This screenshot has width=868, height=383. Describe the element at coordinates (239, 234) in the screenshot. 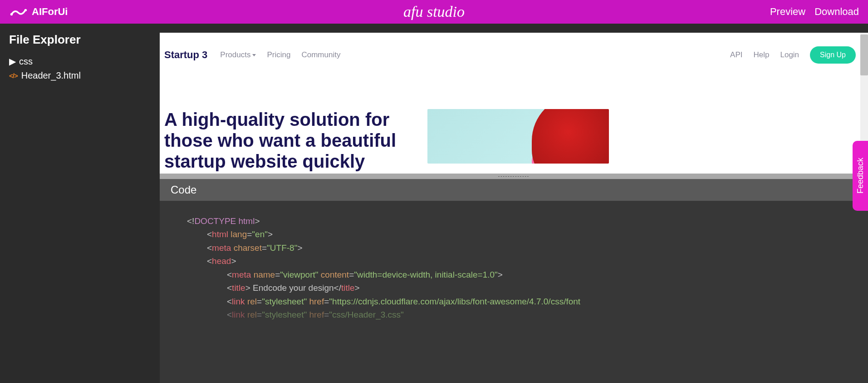

I see `tok: lang` at that location.